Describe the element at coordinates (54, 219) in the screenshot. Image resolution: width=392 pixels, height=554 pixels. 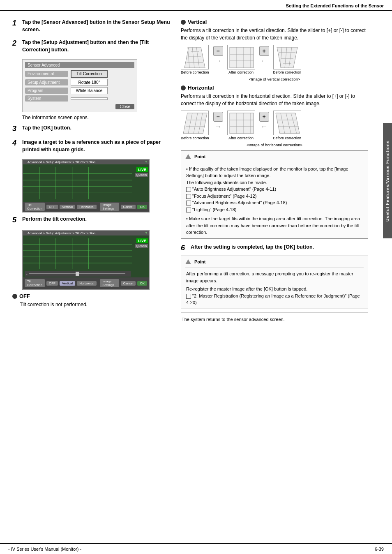
I see `step-5-text: Perform the tilt correction.` at that location.